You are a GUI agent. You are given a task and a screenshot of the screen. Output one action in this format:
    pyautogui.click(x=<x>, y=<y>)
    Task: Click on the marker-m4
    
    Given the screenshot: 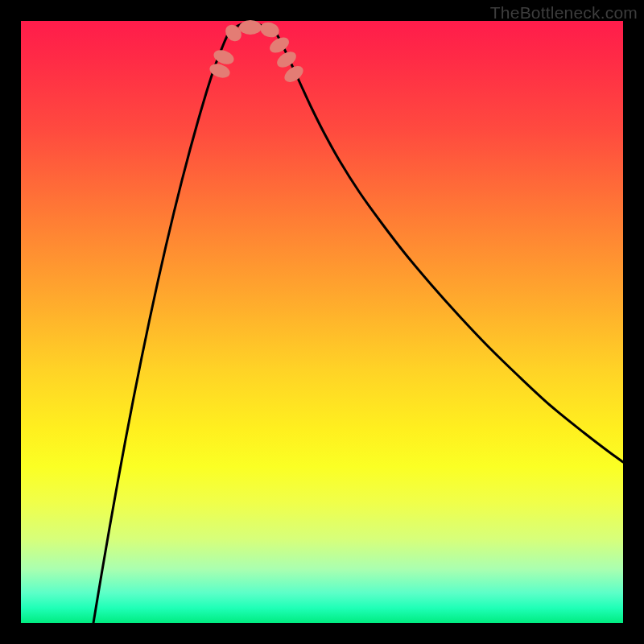 What is the action you would take?
    pyautogui.click(x=250, y=27)
    